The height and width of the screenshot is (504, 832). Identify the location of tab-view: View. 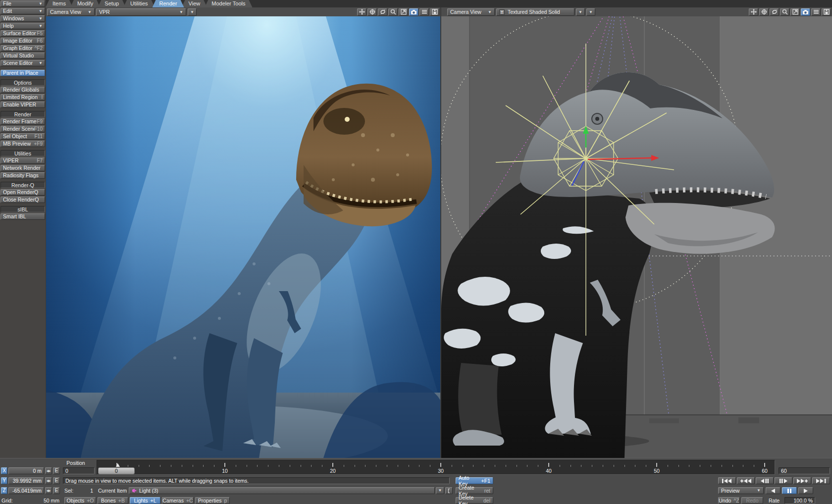
(195, 4).